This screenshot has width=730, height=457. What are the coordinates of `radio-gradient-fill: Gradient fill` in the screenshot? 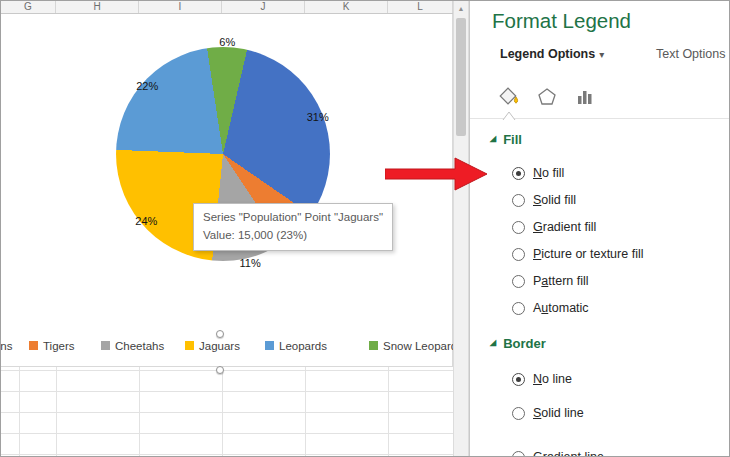 It's located at (554, 227).